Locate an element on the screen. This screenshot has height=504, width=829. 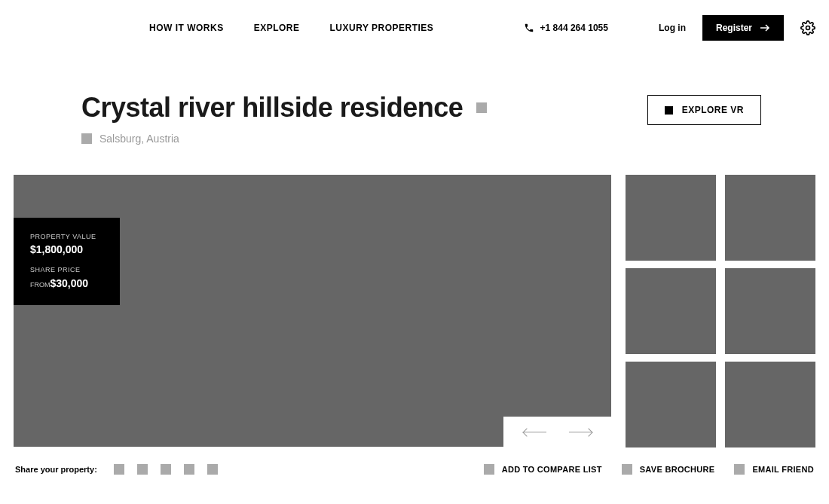
email-icon is located at coordinates (739, 469).